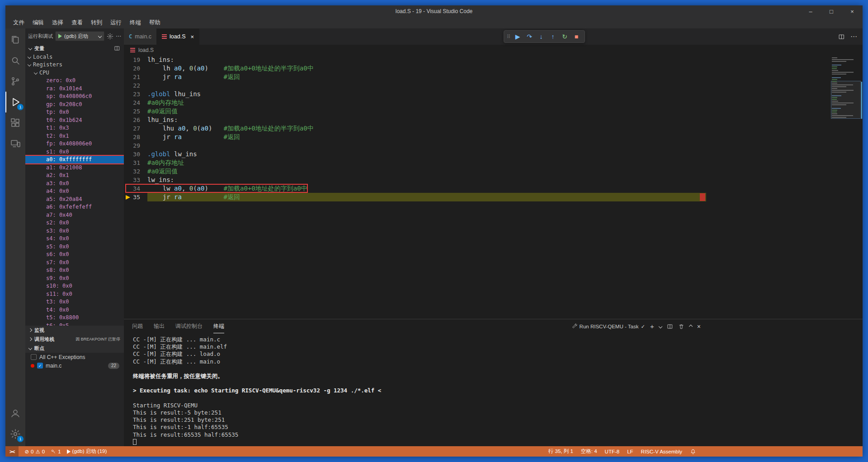  I want to click on register-t3: t3: 0x0, so click(75, 302).